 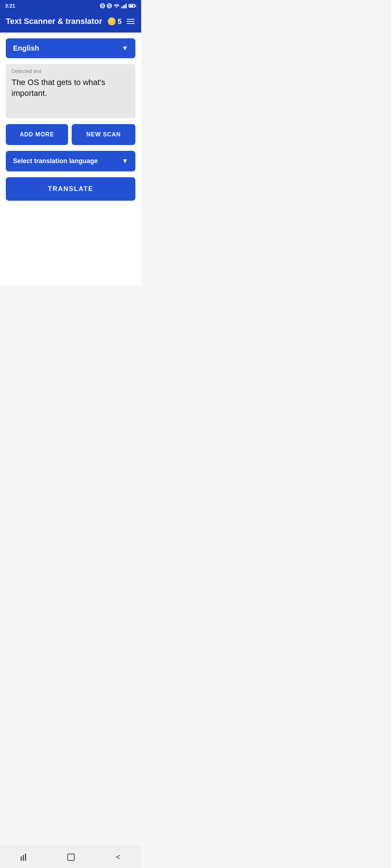 I want to click on status-bar: 3:21 m m, so click(x=71, y=6).